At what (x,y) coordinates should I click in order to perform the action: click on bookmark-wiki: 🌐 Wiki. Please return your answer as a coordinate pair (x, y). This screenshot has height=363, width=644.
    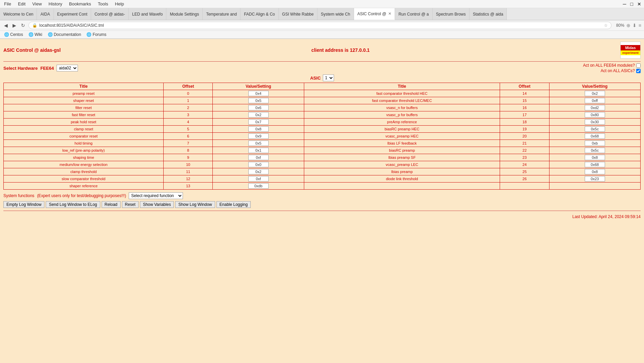
    Looking at the image, I should click on (35, 35).